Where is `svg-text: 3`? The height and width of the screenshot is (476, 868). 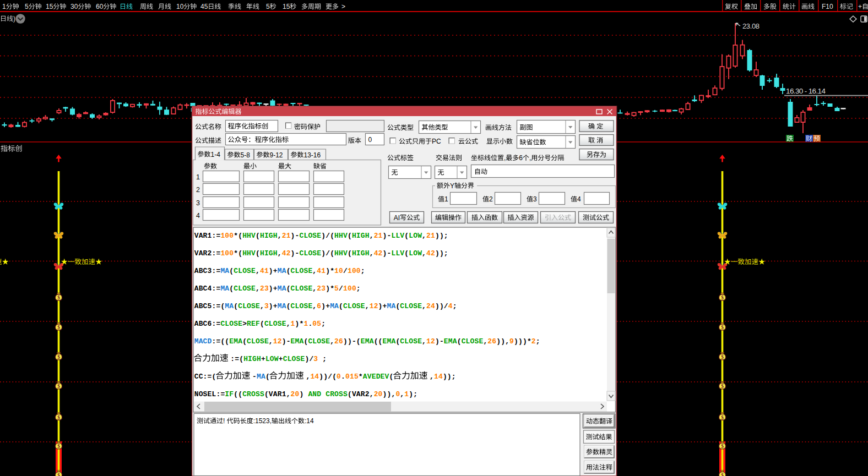
svg-text: 3 is located at coordinates (535, 199).